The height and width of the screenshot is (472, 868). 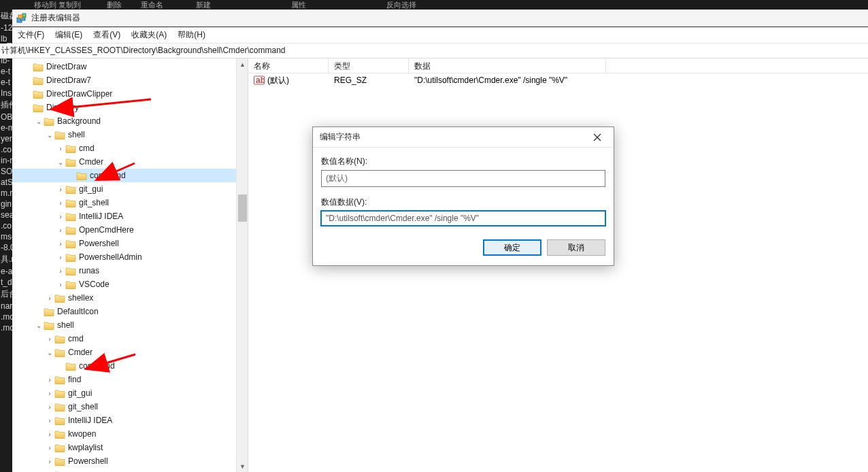 I want to click on col-data: 数据, so click(x=507, y=65).